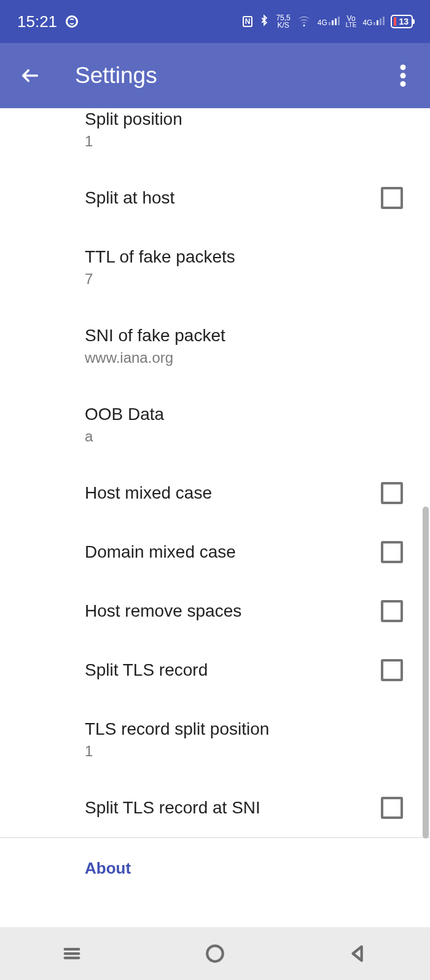 This screenshot has width=430, height=980. I want to click on pref-title: TLS record split position, so click(249, 729).